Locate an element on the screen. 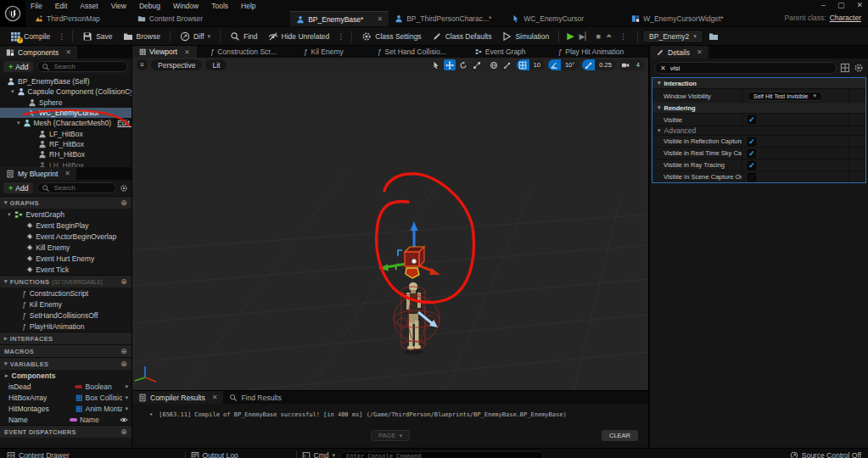 The height and width of the screenshot is (458, 868). interaction-section-header: ▾ Interaction is located at coordinates (759, 83).